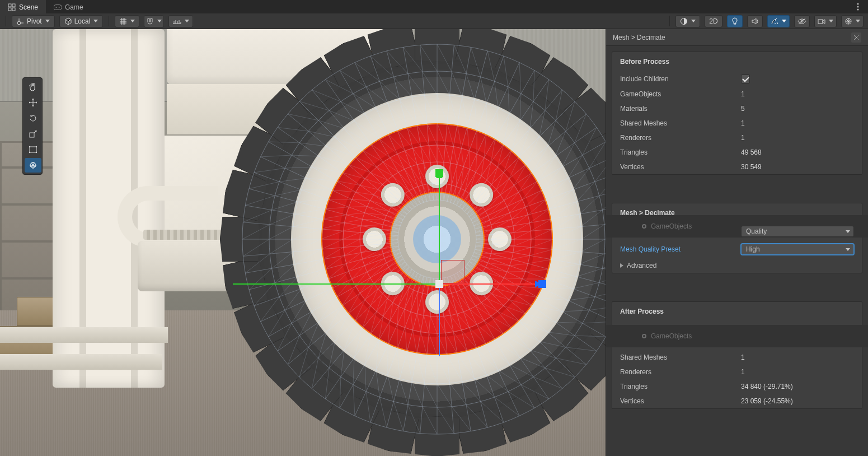 The height and width of the screenshot is (456, 868). Describe the element at coordinates (154, 21) in the screenshot. I see `snap-toggle-button` at that location.